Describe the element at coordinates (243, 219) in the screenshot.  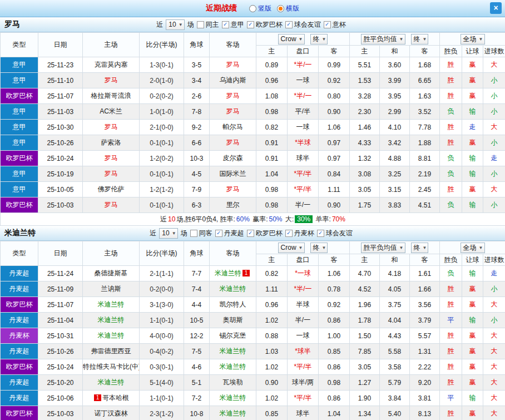
I see `summary-segment: 60%` at that location.